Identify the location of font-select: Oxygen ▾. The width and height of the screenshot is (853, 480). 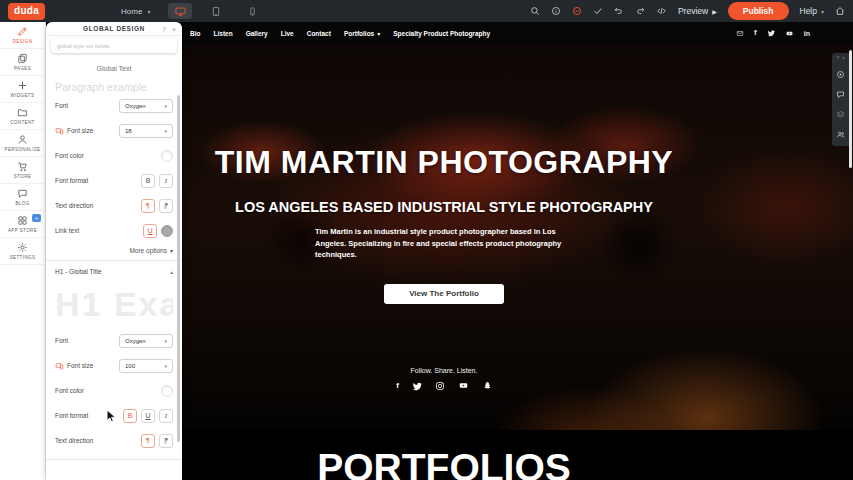
(146, 106).